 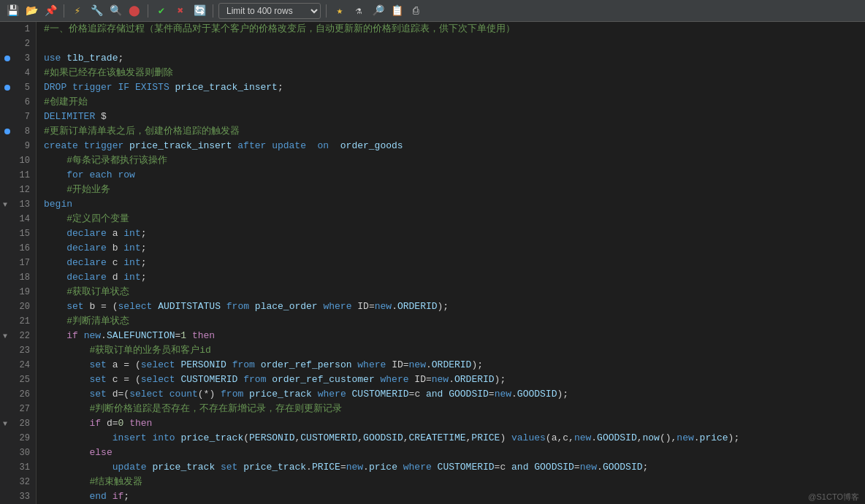 What do you see at coordinates (18, 117) in the screenshot?
I see `line-number: 7` at bounding box center [18, 117].